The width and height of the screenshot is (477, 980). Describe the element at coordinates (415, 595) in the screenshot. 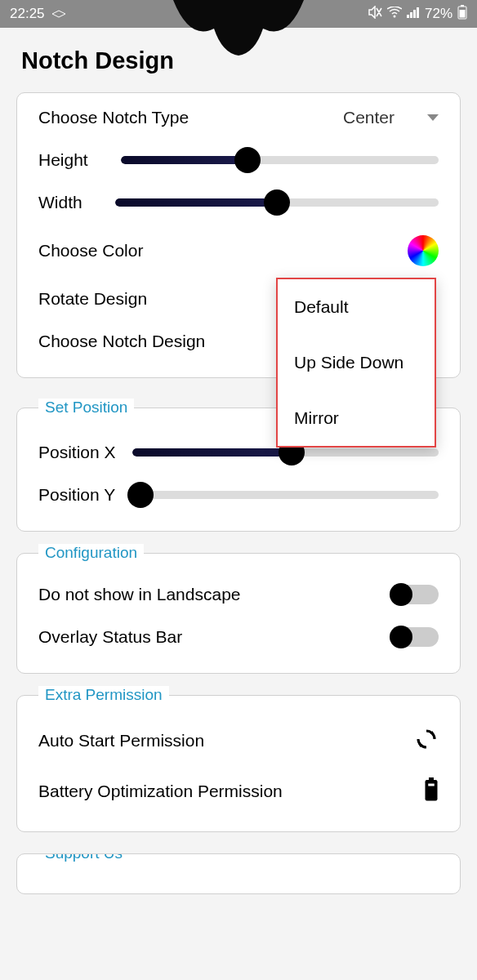

I see `landscape-toggle` at that location.